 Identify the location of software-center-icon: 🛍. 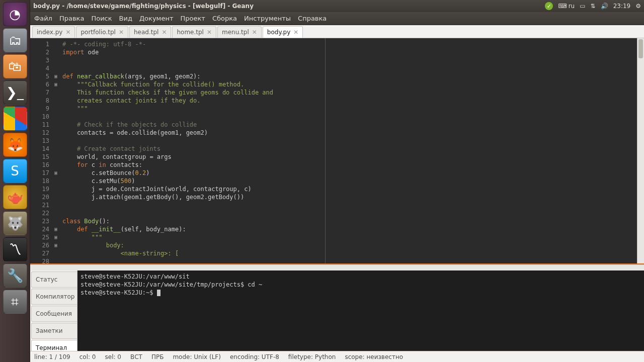
(15, 66).